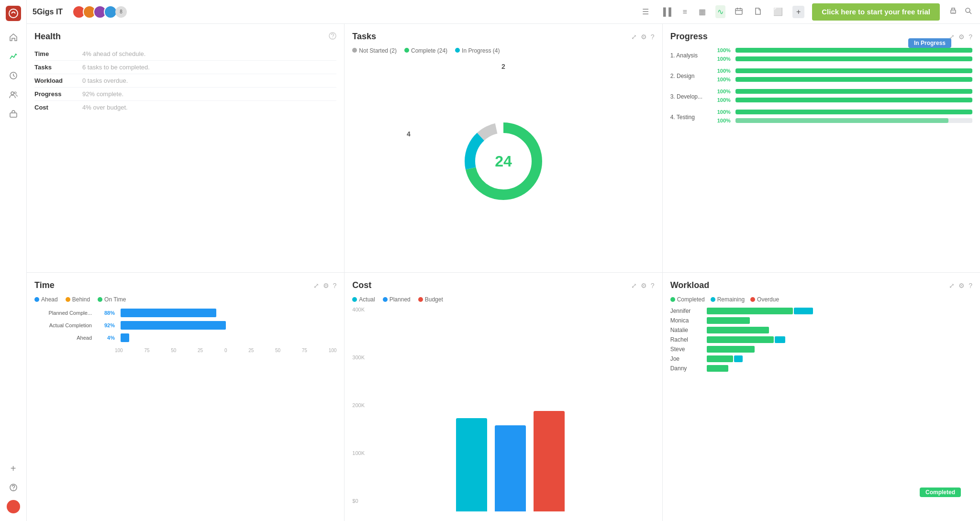 The image size is (980, 521). What do you see at coordinates (503, 162) in the screenshot?
I see `donut-center-value: 24` at bounding box center [503, 162].